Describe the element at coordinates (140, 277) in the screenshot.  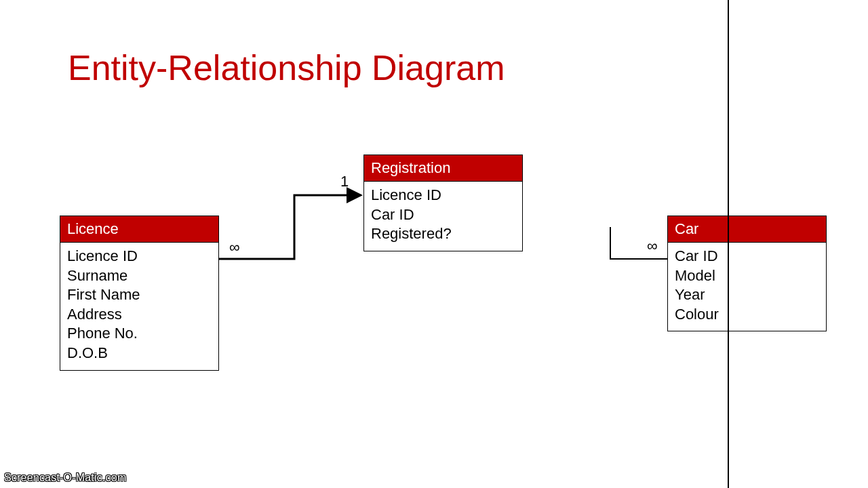
I see `attribute: Surname` at that location.